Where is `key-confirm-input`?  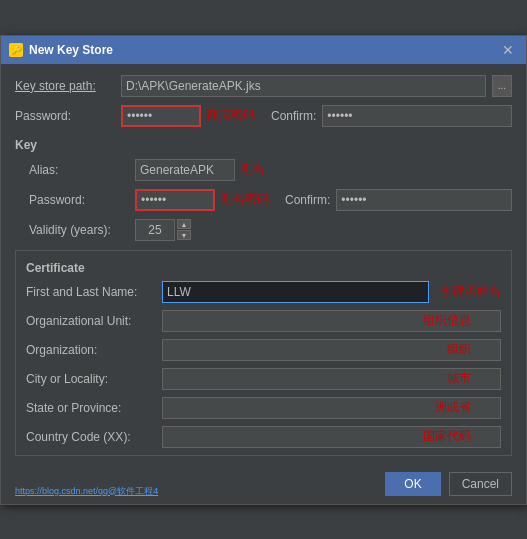 key-confirm-input is located at coordinates (424, 200).